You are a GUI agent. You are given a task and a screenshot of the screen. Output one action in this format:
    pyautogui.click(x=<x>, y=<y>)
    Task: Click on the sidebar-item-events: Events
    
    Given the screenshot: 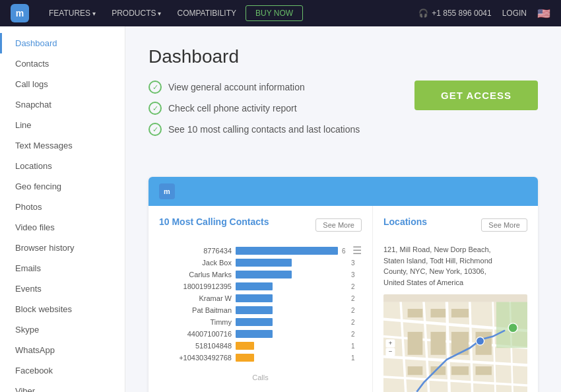 What is the action you would take?
    pyautogui.click(x=62, y=289)
    